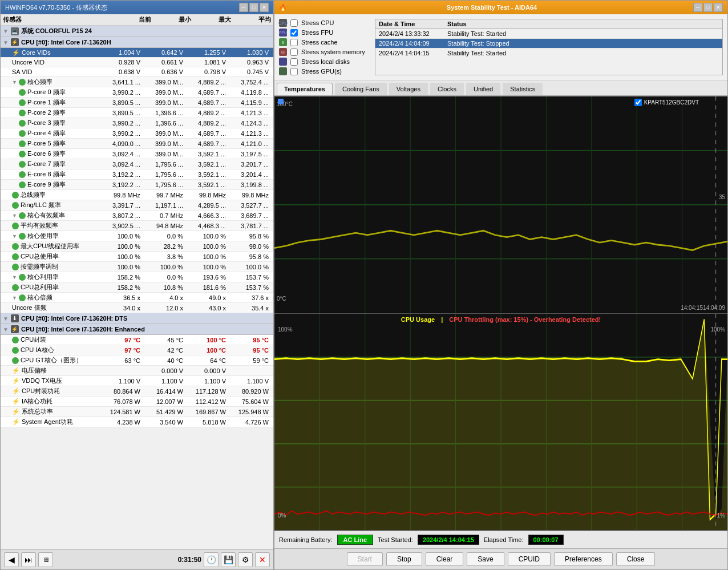 The image size is (728, 570). I want to click on row-core-vids-name: ⚡ Core VIDs, so click(56, 52).